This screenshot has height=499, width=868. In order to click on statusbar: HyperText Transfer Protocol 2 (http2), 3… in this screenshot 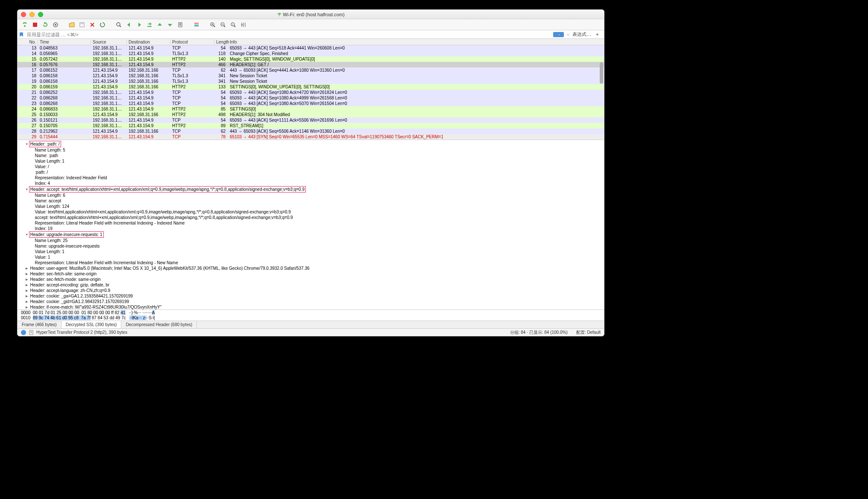, I will do `click(311, 332)`.